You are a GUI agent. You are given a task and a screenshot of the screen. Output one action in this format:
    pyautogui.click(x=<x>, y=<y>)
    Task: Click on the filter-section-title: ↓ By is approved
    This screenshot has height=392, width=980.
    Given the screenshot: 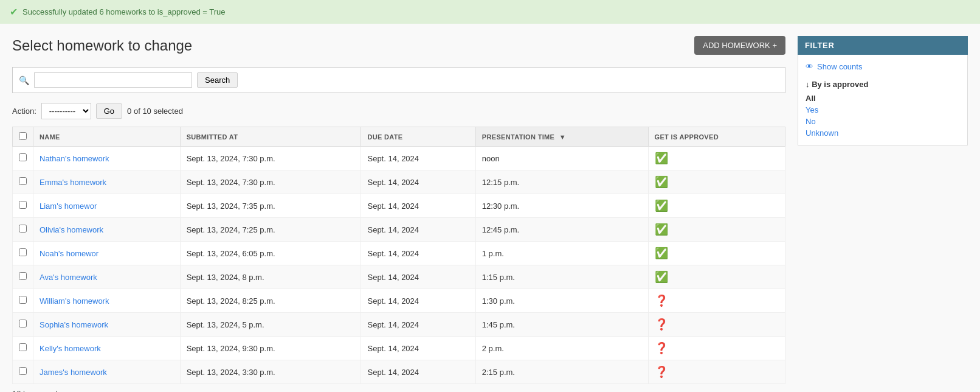 What is the action you would take?
    pyautogui.click(x=883, y=84)
    